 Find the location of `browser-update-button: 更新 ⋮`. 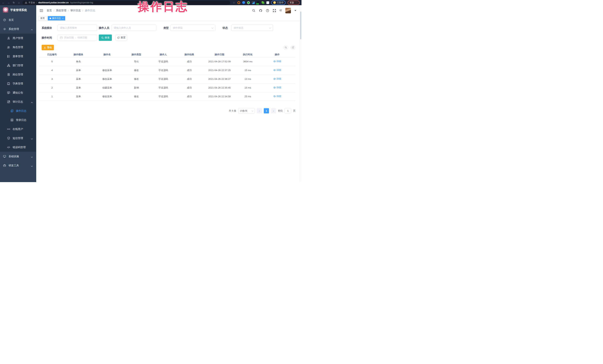

browser-update-button: 更新 ⋮ is located at coordinates (294, 3).